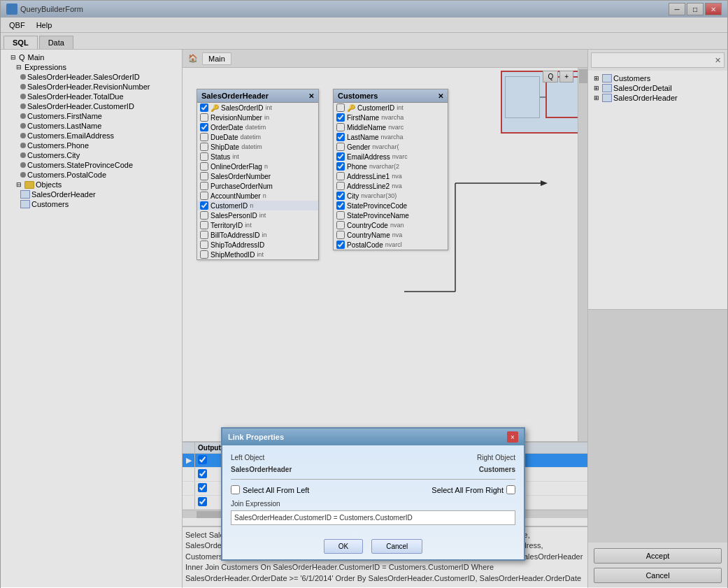 The height and width of the screenshot is (588, 728). What do you see at coordinates (373, 503) in the screenshot?
I see `join-expression-label: Join Expression` at bounding box center [373, 503].